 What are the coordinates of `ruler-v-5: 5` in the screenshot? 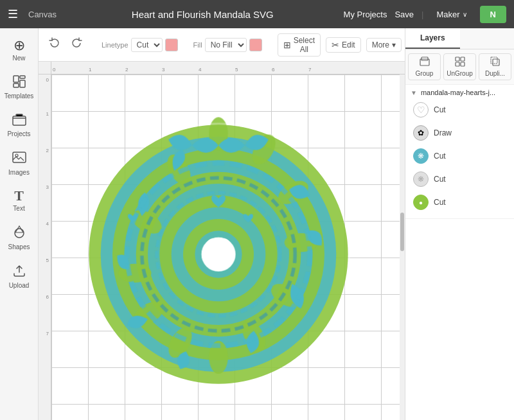 It's located at (48, 261).